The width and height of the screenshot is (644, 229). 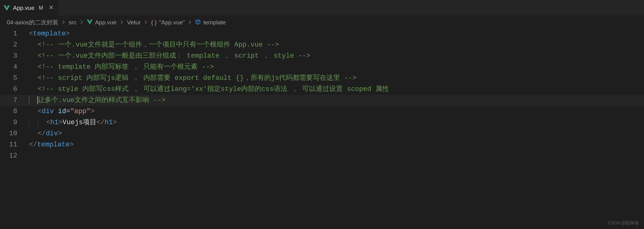 What do you see at coordinates (322, 8) in the screenshot?
I see `tab-bar: App.vue M` at bounding box center [322, 8].